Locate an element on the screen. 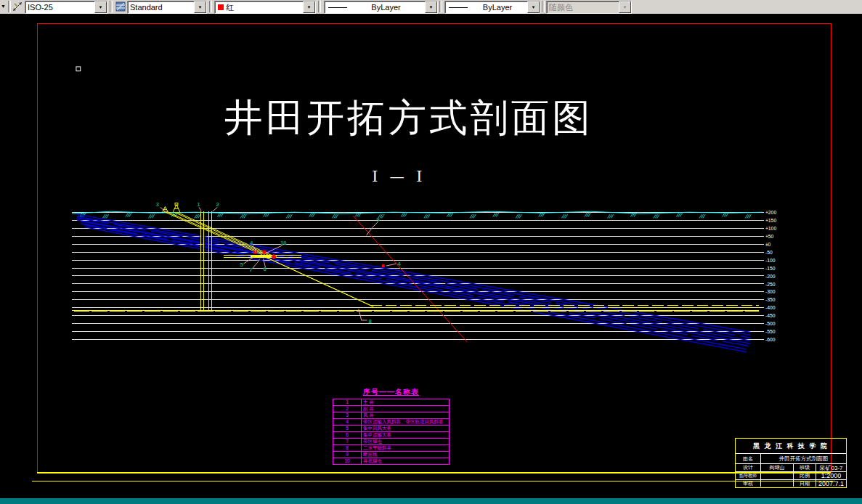 The image size is (862, 504). legend-row-number: 6 is located at coordinates (347, 436).